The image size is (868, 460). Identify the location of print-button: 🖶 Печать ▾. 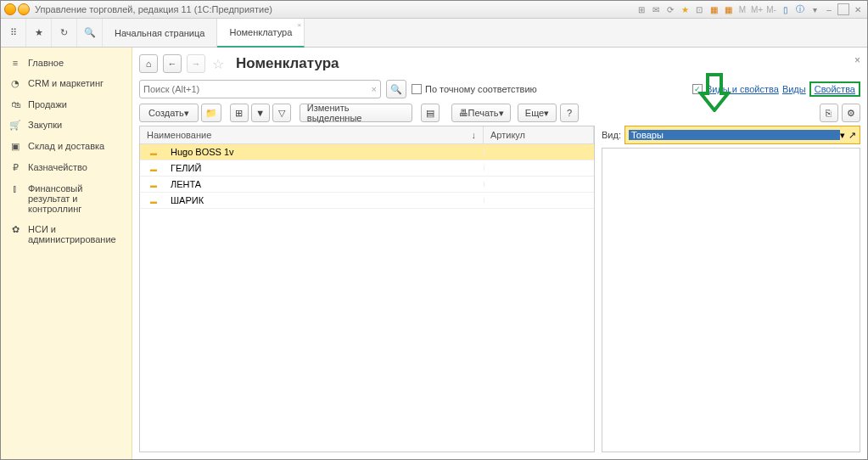
(481, 113).